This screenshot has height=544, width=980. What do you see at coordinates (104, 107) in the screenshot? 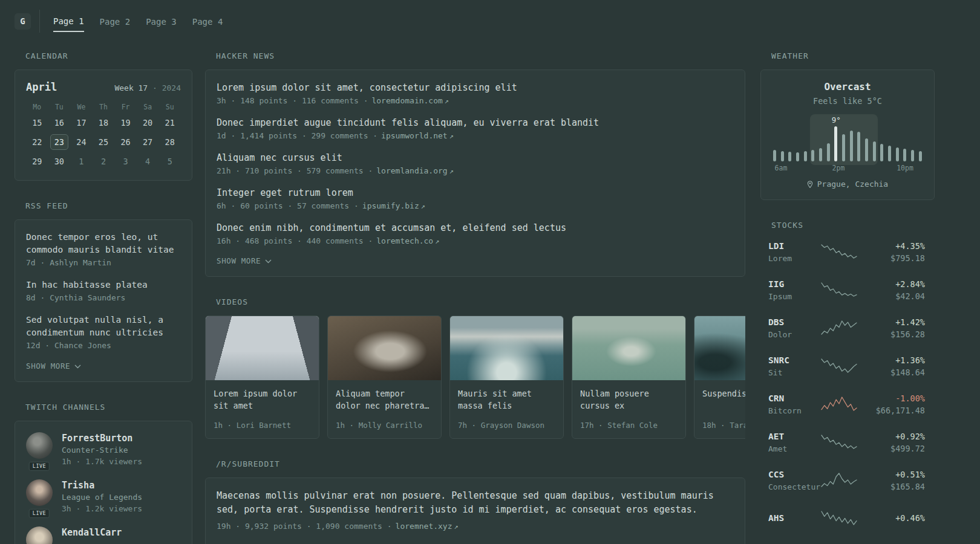
I see `day-header: Th` at bounding box center [104, 107].